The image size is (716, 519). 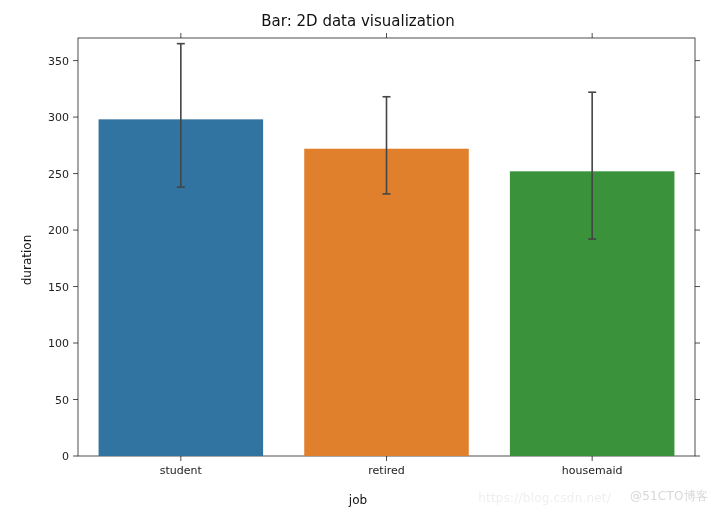 I want to click on svg-text: 250, so click(x=58, y=174).